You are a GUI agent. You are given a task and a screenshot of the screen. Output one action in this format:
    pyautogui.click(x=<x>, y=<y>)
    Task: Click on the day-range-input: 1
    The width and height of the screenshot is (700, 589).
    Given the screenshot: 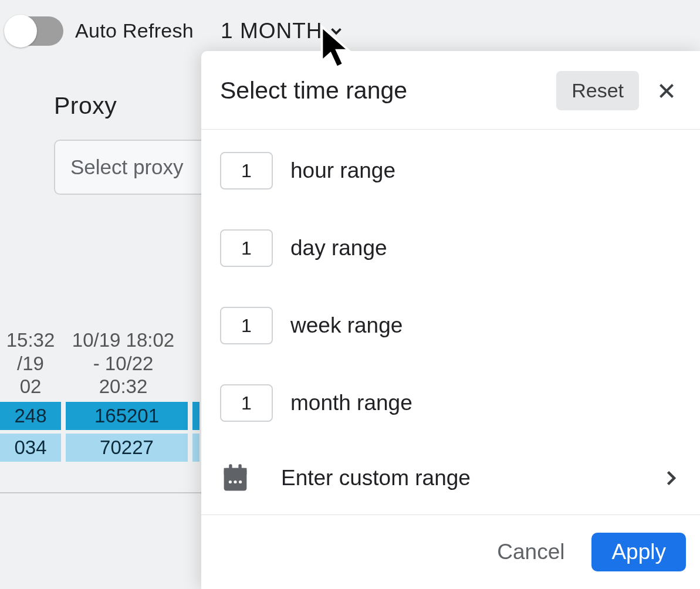 What is the action you would take?
    pyautogui.click(x=246, y=248)
    